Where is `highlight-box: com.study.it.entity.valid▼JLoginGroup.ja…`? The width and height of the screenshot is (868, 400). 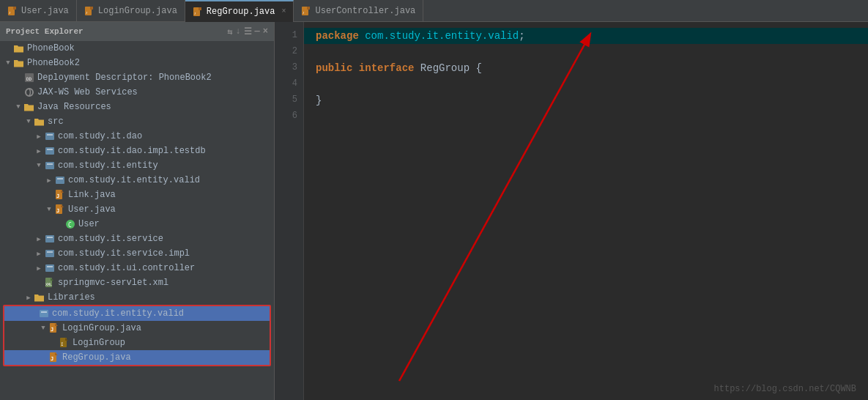
highlight-box: com.study.it.entity.valid▼JLoginGroup.ja… is located at coordinates (137, 336).